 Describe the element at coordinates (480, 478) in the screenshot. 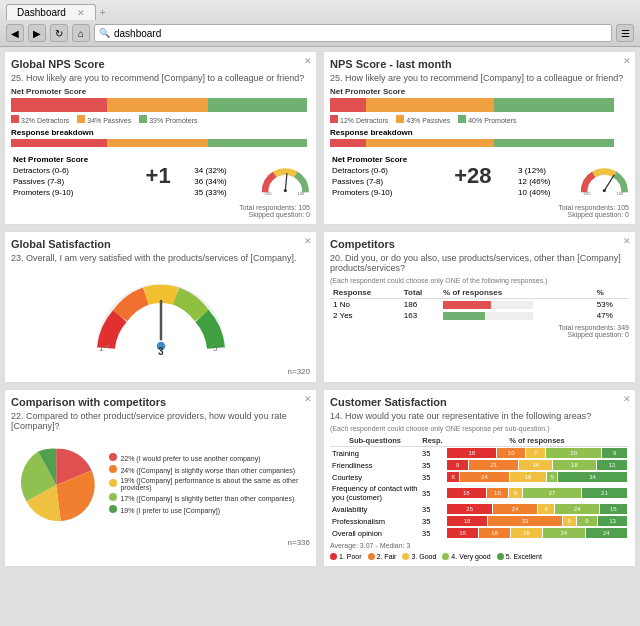

I see `customer-satisfaction-card: Customer Satisfaction 14. How would you …` at that location.